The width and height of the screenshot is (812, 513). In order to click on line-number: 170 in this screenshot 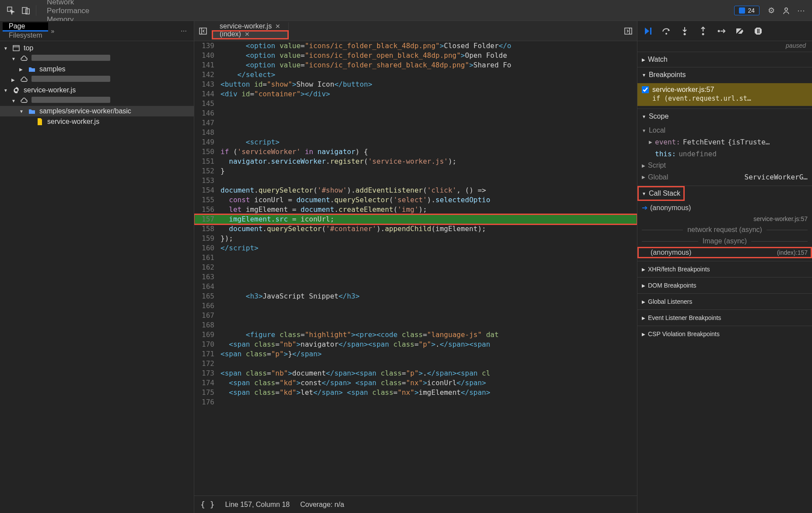, I will do `click(206, 344)`.